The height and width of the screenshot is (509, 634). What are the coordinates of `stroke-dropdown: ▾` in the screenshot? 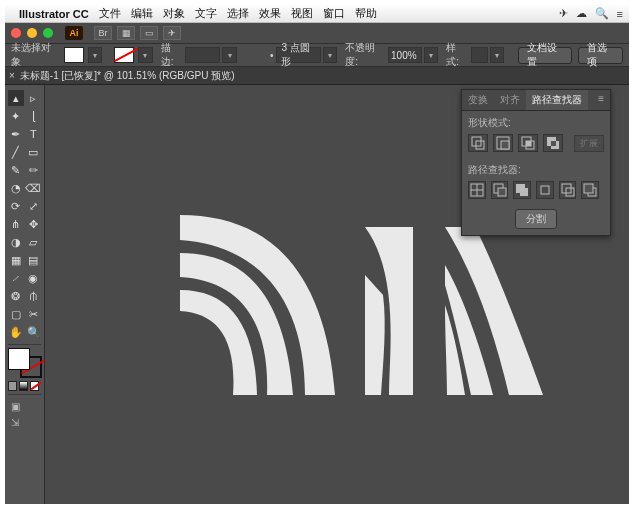 It's located at (146, 55).